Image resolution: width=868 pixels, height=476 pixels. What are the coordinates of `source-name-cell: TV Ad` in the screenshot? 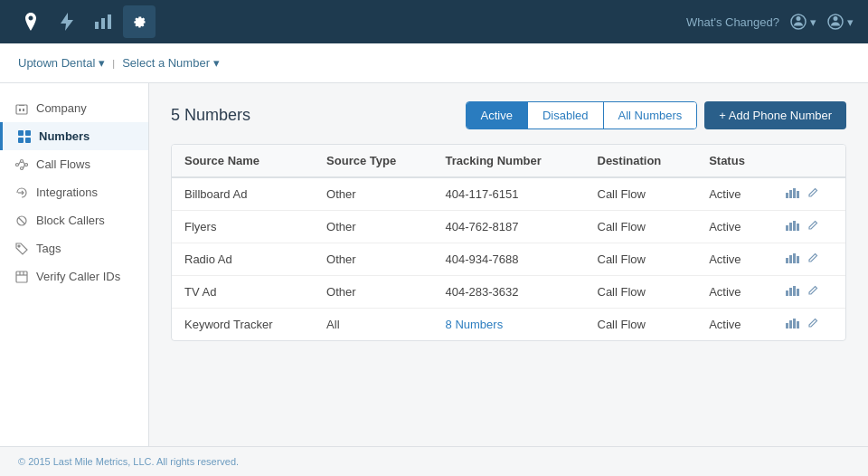 It's located at (242, 292).